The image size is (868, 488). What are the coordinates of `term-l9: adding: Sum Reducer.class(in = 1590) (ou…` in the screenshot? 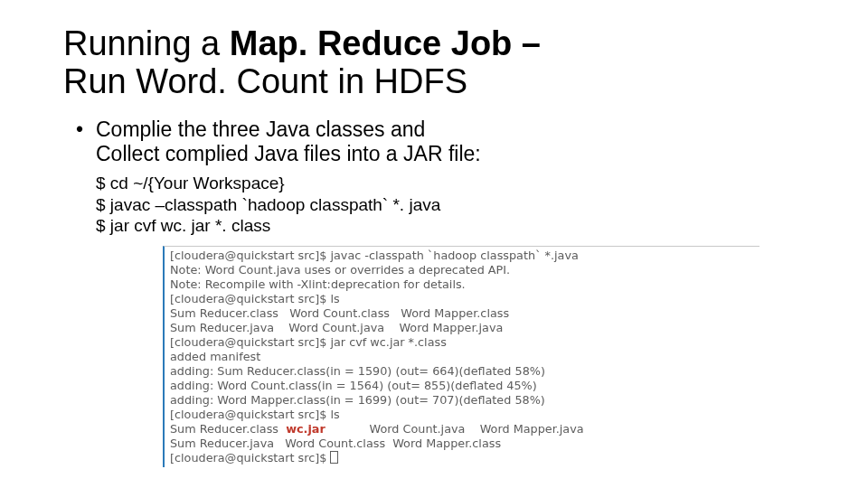 It's located at (358, 371).